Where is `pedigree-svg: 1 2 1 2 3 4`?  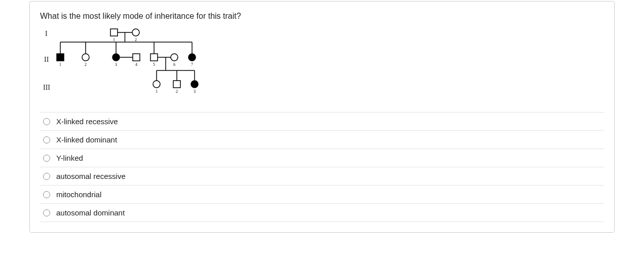 pedigree-svg: 1 2 1 2 3 4 is located at coordinates (146, 67).